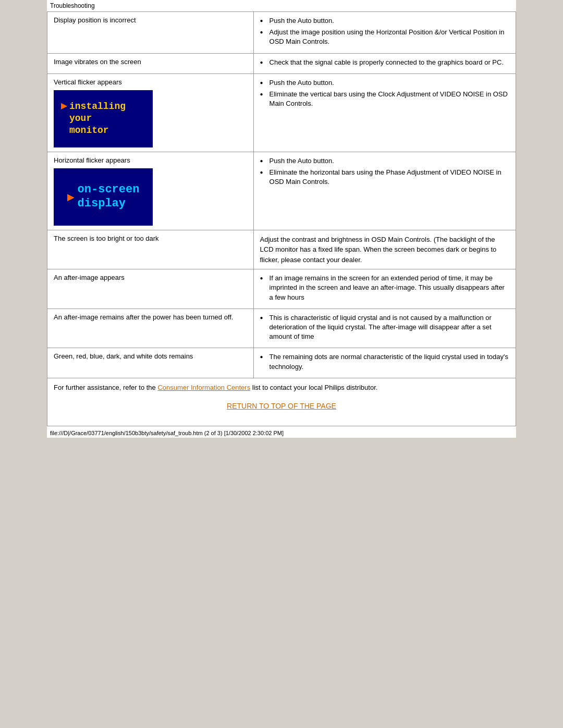 This screenshot has width=563, height=728. Describe the element at coordinates (282, 191) in the screenshot. I see `table-row: Horizontal flicker appears ▶ on-screen d…` at that location.